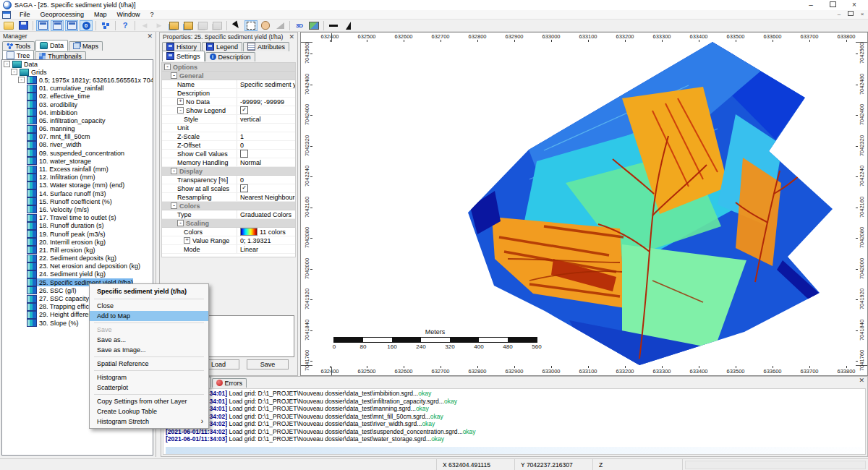  I want to click on pan-tool-button, so click(265, 26).